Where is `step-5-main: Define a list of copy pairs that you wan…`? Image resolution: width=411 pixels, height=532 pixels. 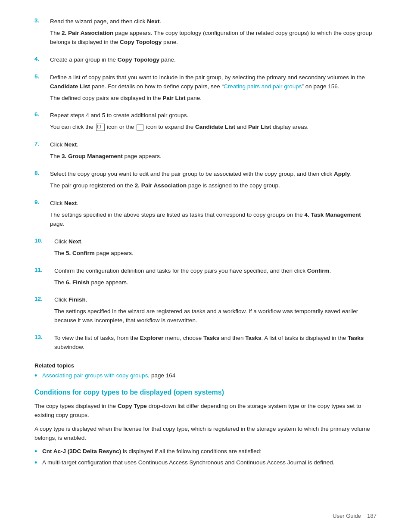 step-5-main: Define a list of copy pairs that you wan… is located at coordinates (213, 82).